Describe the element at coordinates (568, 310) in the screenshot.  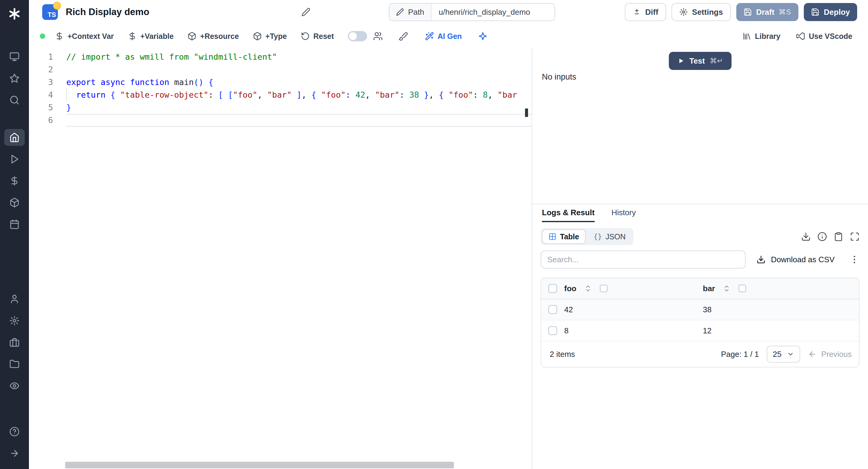
I see `cell-value: 42` at that location.